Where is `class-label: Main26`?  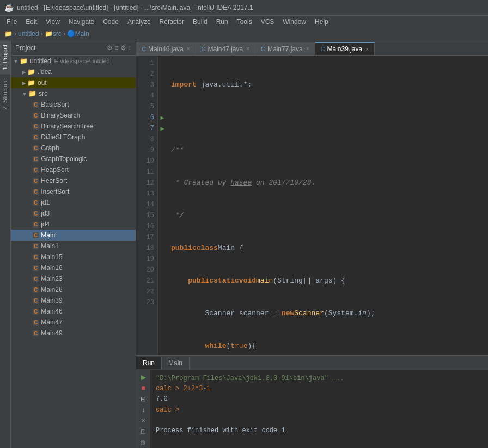
class-label: Main26 is located at coordinates (51, 290).